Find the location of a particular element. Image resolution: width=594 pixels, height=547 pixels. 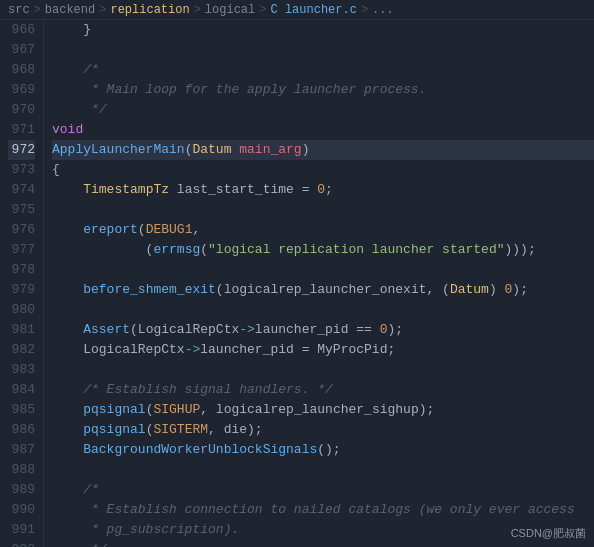

code-line: (errmsg("logical replication launcher st… is located at coordinates (323, 250).